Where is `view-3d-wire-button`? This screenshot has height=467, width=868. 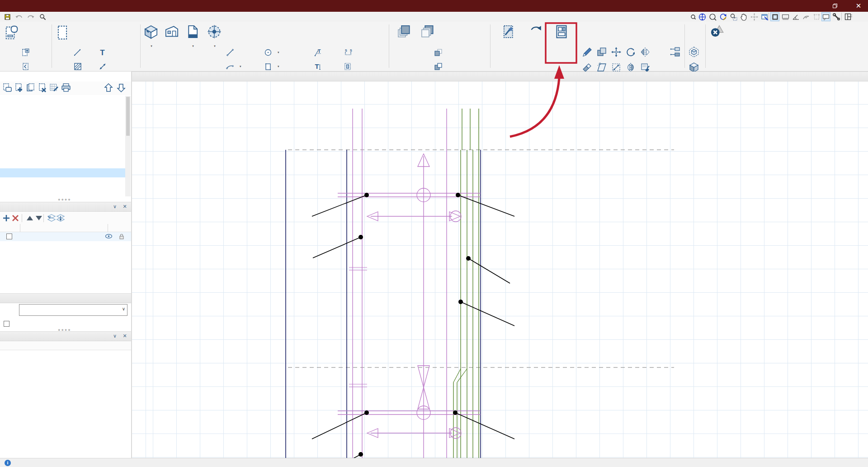 view-3d-wire-button is located at coordinates (694, 52).